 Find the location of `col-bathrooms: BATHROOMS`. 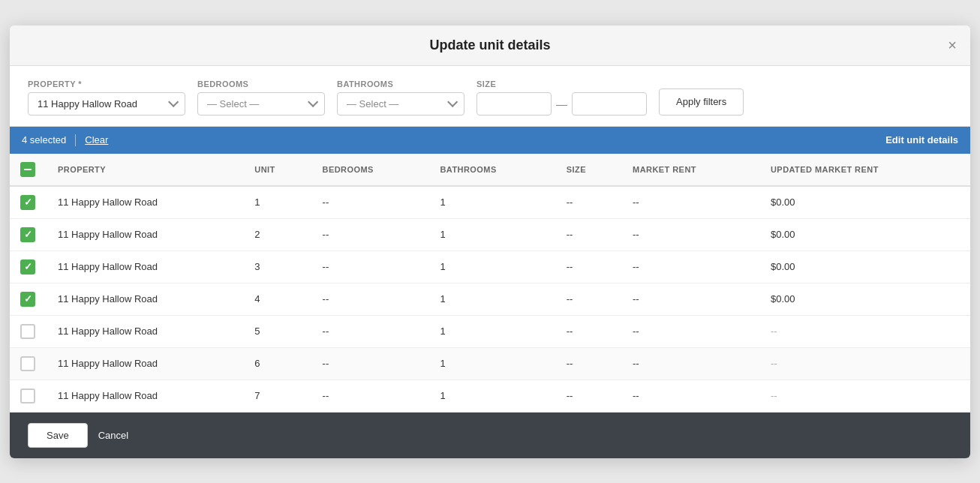

col-bathrooms: BATHROOMS is located at coordinates (492, 170).